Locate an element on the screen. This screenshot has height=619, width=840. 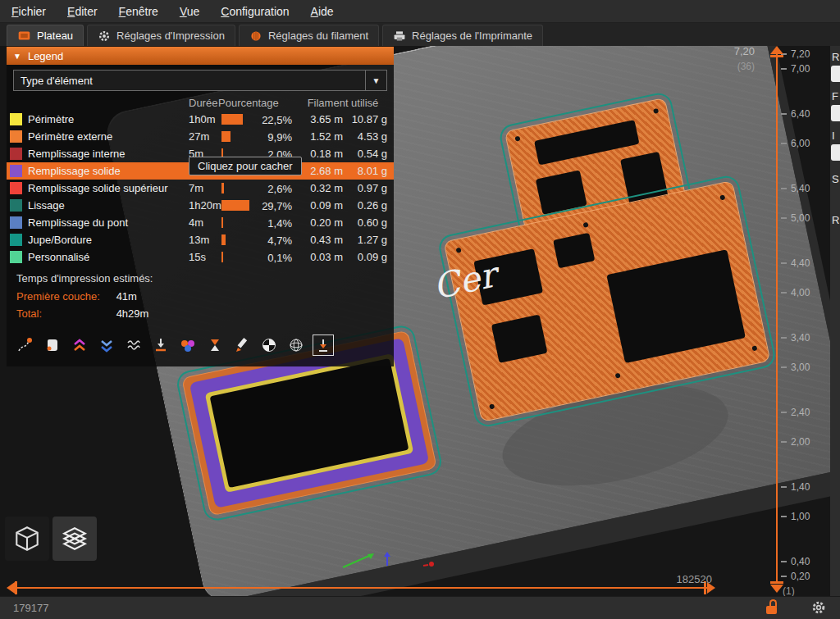
axes-indicator is located at coordinates (392, 560).